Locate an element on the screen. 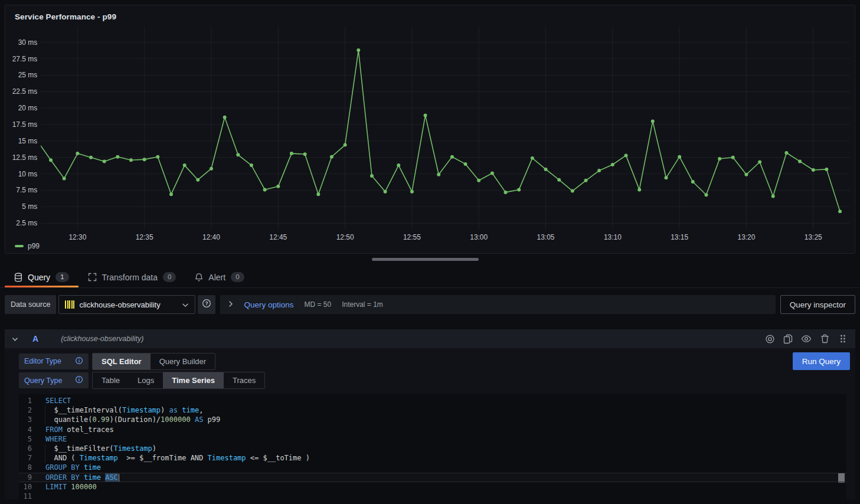 The image size is (860, 504). chevron-down-icon is located at coordinates (185, 305).